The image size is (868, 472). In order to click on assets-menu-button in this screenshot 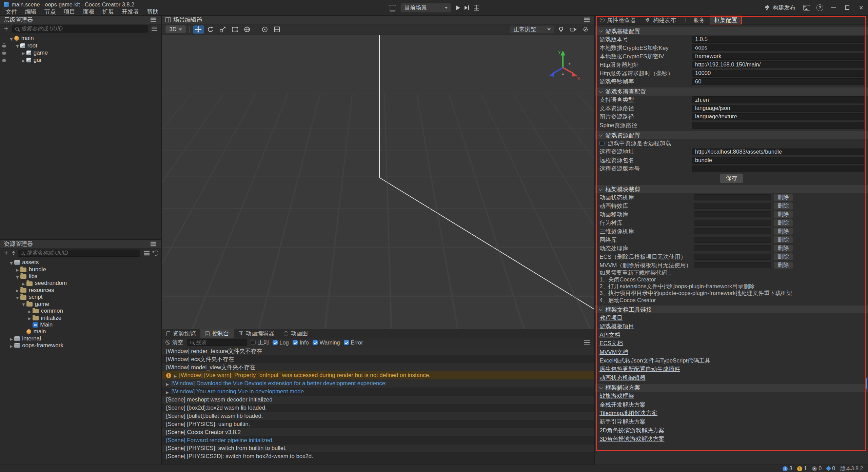, I will do `click(153, 244)`.